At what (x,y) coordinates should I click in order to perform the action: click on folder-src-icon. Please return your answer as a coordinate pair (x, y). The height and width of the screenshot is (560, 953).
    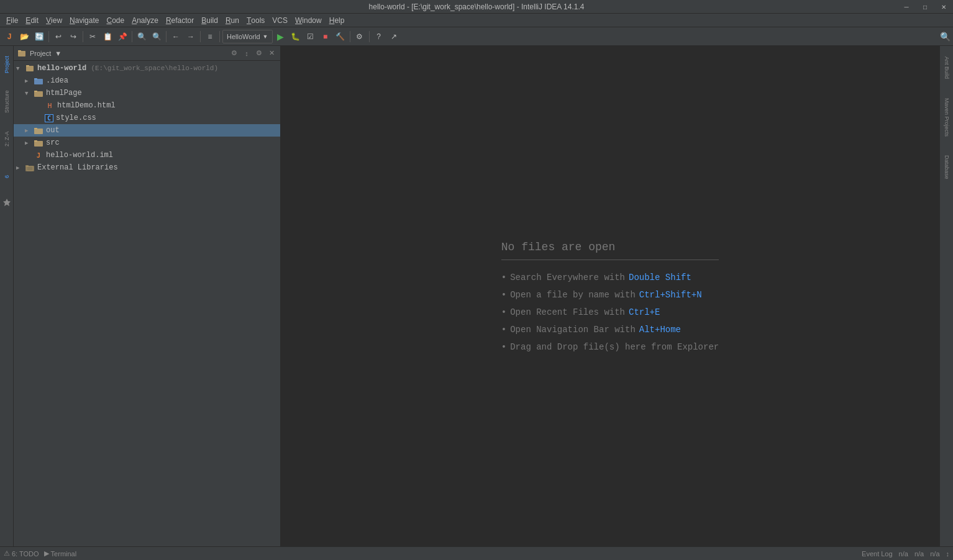
    Looking at the image, I should click on (39, 143).